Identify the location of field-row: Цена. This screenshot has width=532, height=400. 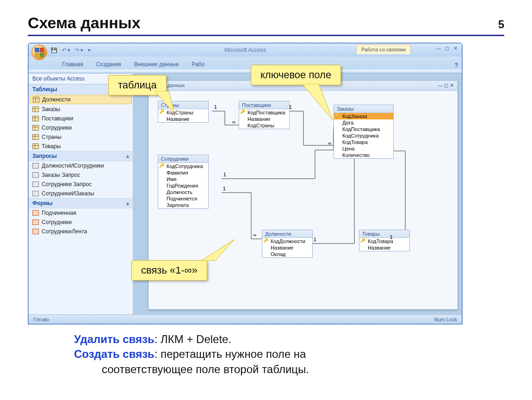
(364, 149).